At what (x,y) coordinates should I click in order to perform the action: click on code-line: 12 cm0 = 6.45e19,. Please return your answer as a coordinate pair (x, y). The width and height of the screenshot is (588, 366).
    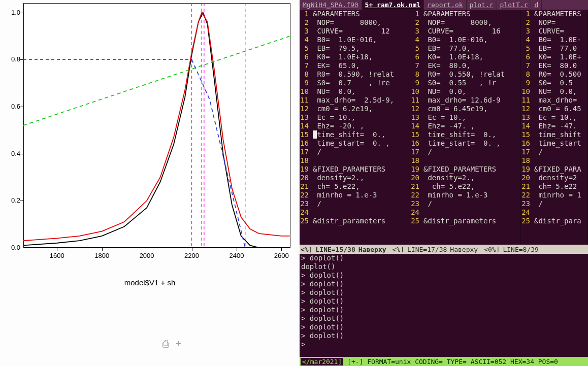
    Looking at the image, I should click on (465, 109).